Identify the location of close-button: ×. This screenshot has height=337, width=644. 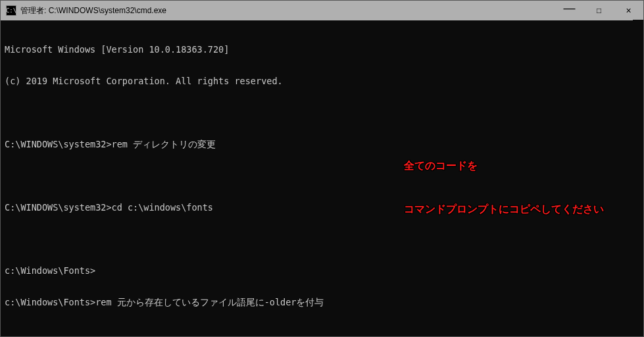
(629, 11).